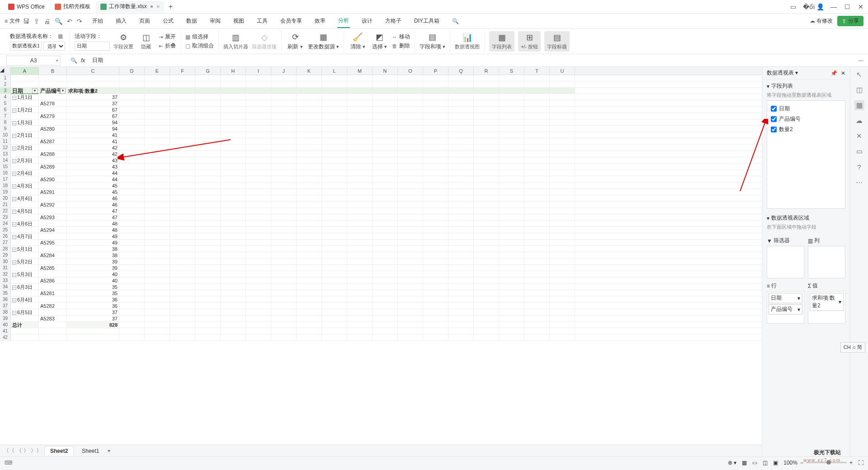  I want to click on zoom-slider, so click(826, 463).